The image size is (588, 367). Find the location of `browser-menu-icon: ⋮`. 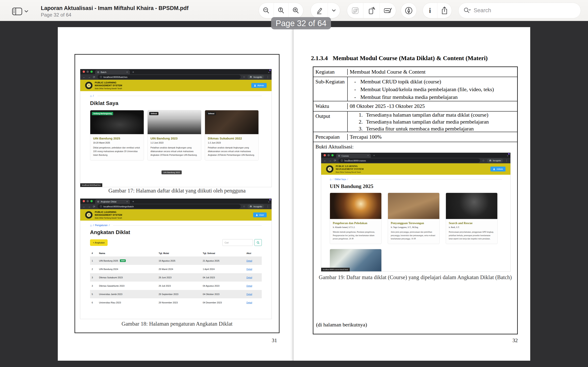

browser-menu-icon: ⋮ is located at coordinates (268, 206).